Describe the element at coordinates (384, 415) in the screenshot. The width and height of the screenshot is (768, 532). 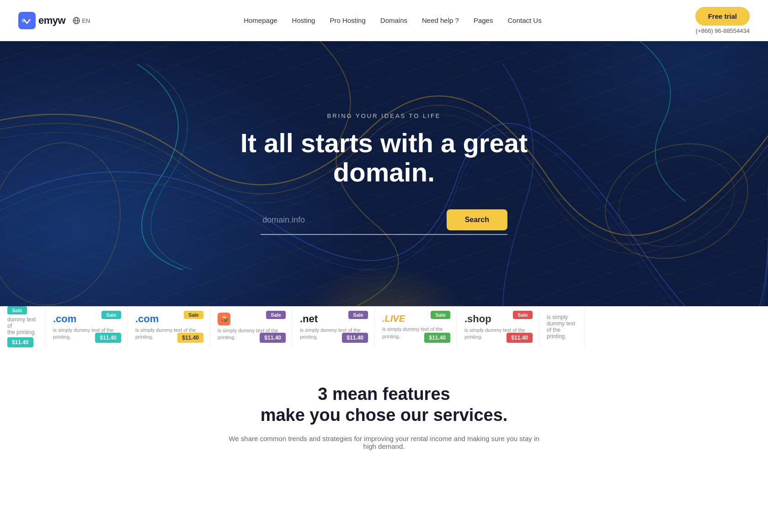
I see `features-title-line2: make you chose our services.` at that location.